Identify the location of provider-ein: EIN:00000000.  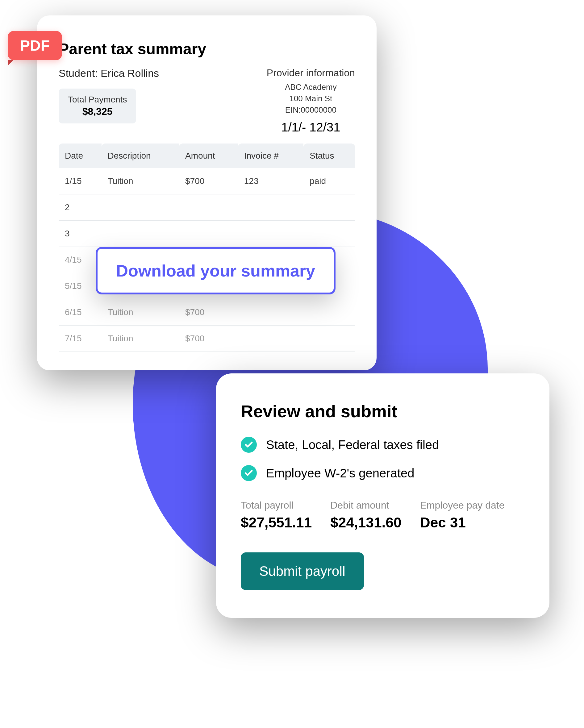
(311, 110).